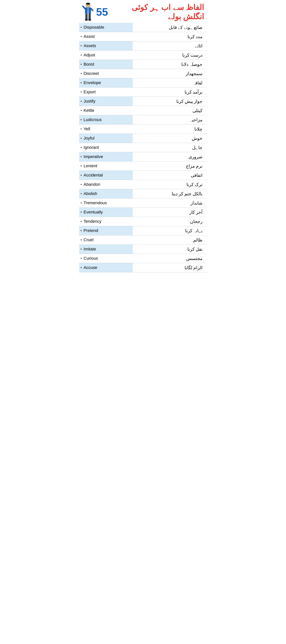 This screenshot has height=644, width=286. What do you see at coordinates (106, 268) in the screenshot?
I see `english-word: •Accuse` at bounding box center [106, 268].